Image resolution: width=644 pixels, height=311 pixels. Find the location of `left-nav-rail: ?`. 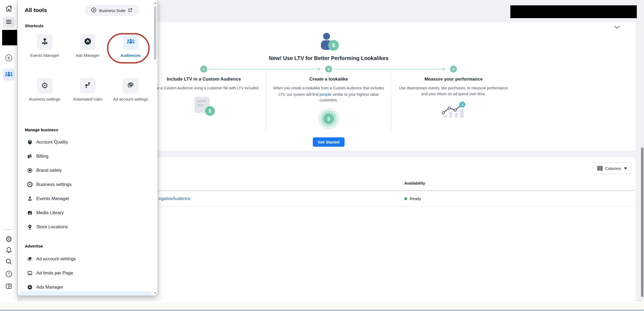

left-nav-rail: ? is located at coordinates (9, 151).